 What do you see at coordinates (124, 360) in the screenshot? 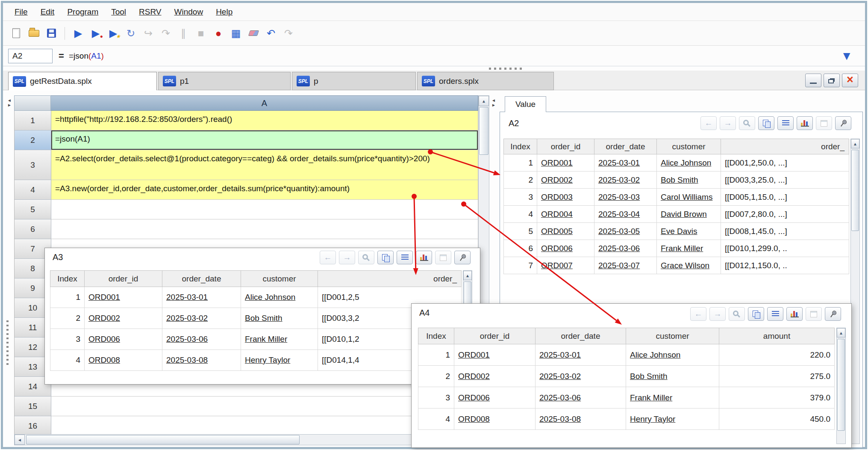
I see `order-id-cell: ORD008` at bounding box center [124, 360].